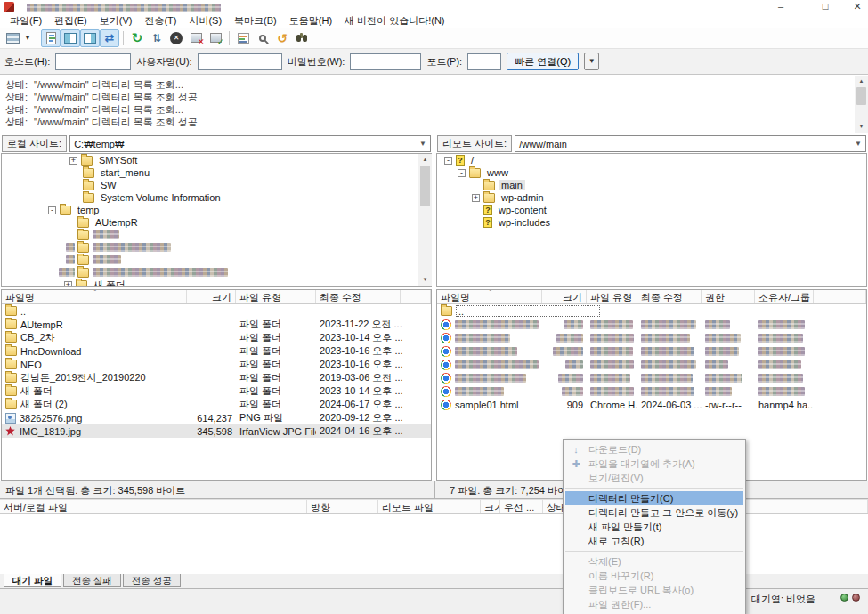  I want to click on find-files-button, so click(302, 38).